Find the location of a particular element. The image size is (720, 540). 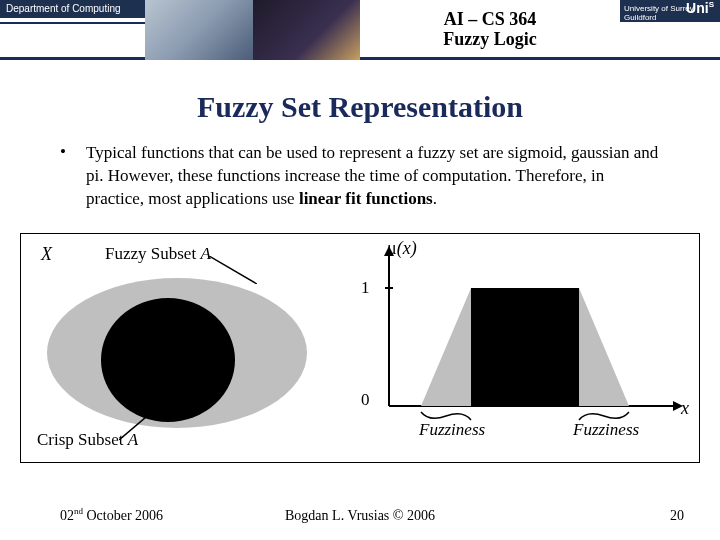

dept-banner: Department of Computing is located at coordinates (72, 9).